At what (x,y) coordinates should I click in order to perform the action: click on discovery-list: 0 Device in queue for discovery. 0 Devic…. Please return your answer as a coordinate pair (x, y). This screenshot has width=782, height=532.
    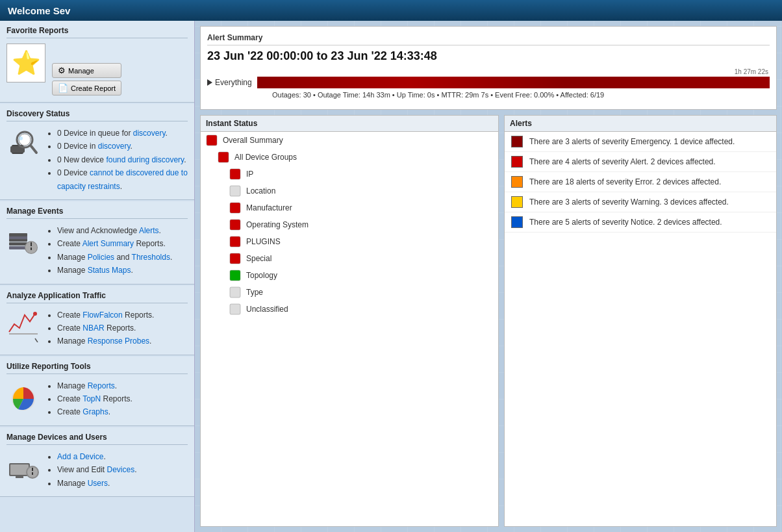
    Looking at the image, I should click on (117, 160).